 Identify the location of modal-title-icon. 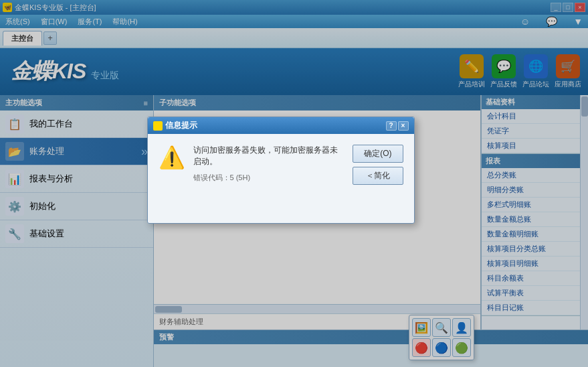
(158, 126).